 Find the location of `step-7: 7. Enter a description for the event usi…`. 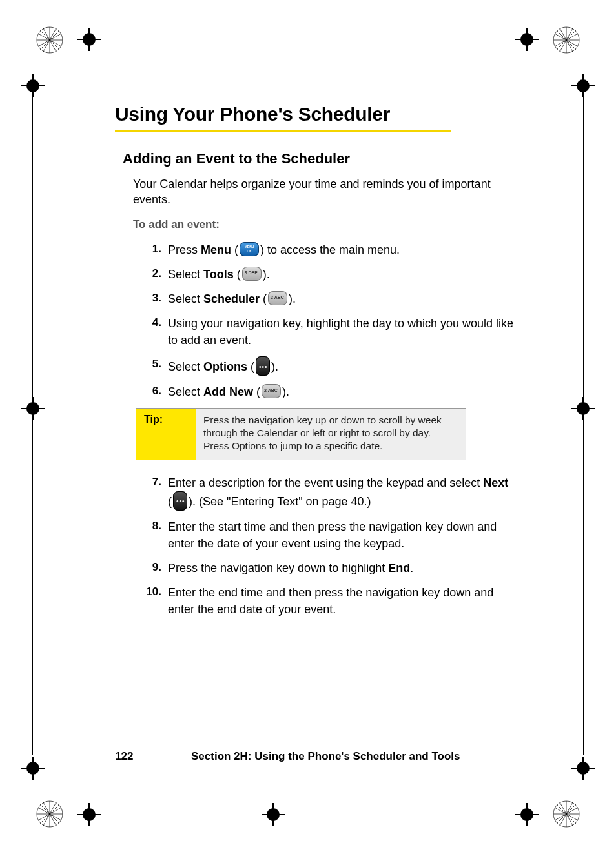

step-7: 7. Enter a description for the event usi… is located at coordinates (324, 493).